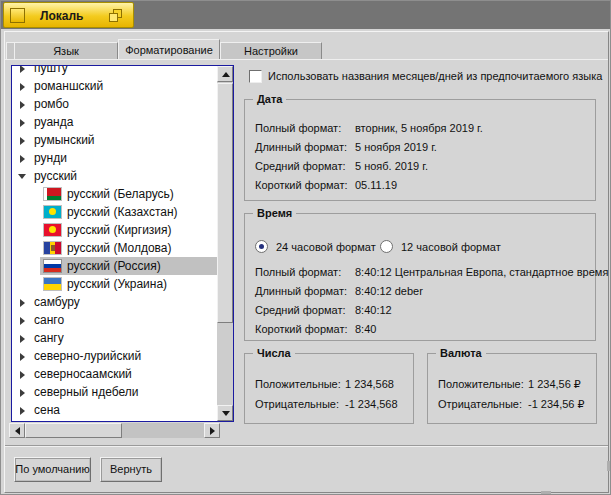 The image size is (611, 495). Describe the element at coordinates (270, 99) in the screenshot. I see `date-group-title: Дата` at that location.